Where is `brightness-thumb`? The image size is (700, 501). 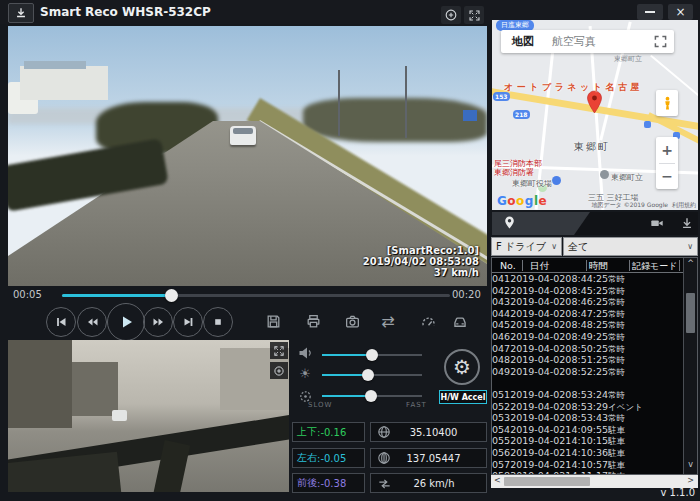
brightness-thumb is located at coordinates (368, 375).